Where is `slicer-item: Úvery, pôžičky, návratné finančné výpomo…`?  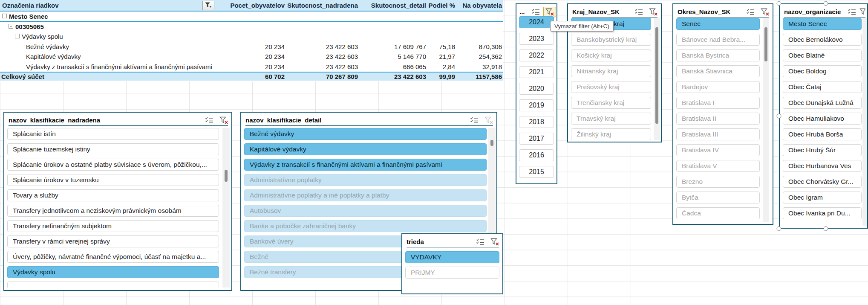 slicer-item: Úvery, pôžičky, návratné finančné výpomo… is located at coordinates (113, 257).